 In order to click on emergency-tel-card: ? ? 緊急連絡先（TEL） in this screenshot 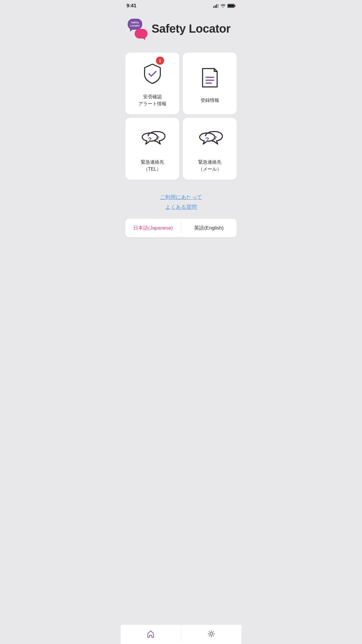, I will do `click(152, 149)`.